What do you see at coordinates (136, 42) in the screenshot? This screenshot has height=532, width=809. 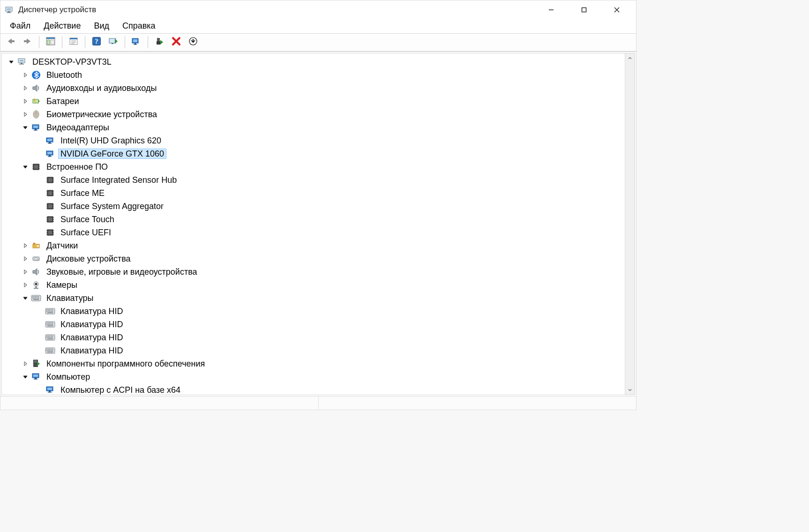 I see `toolbar-update-driver-button` at bounding box center [136, 42].